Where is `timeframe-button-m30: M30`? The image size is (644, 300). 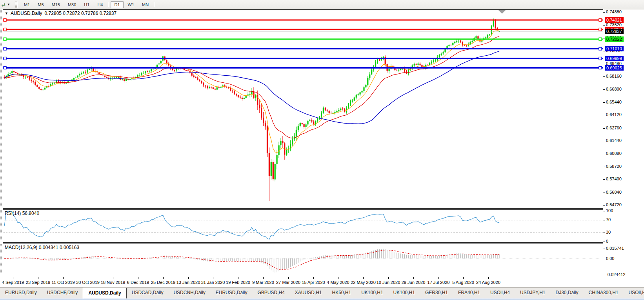 timeframe-button-m30: M30 is located at coordinates (72, 5).